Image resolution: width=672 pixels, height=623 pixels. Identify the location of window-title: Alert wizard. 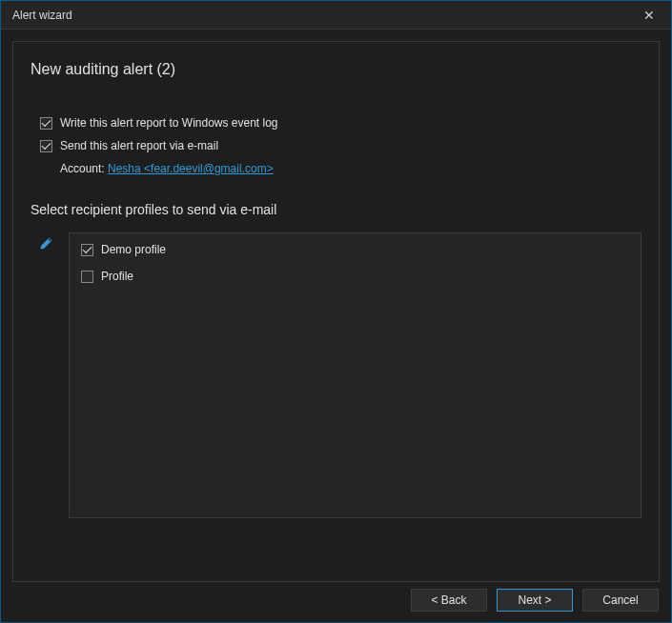
(42, 15).